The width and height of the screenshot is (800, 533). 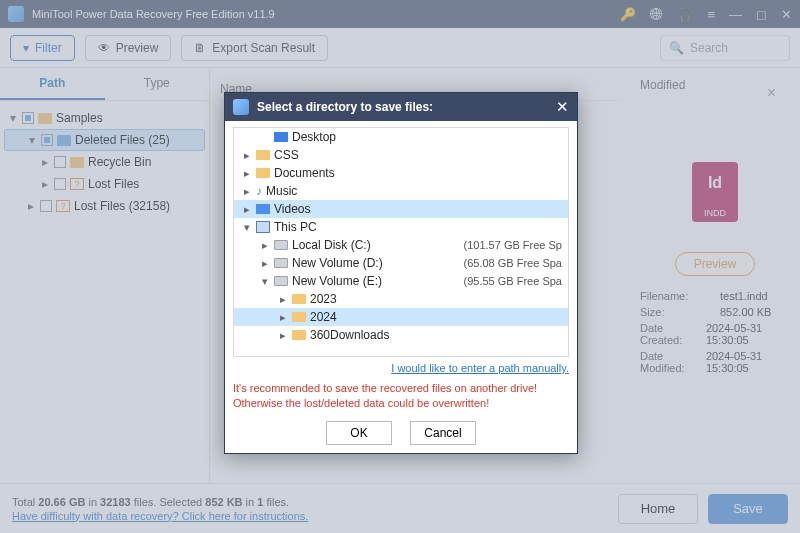 What do you see at coordinates (401, 335) in the screenshot?
I see `directory-row: ▸360Downloads` at bounding box center [401, 335].